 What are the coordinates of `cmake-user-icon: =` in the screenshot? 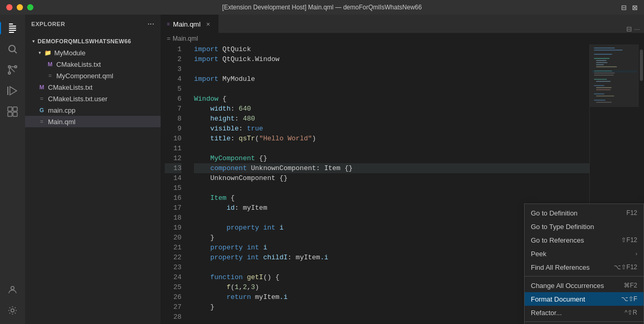 It's located at (42, 99).